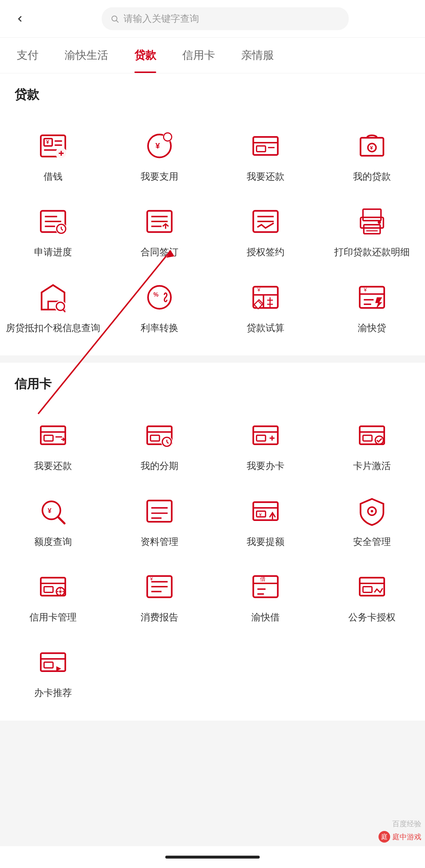 The height and width of the screenshot is (868, 425). I want to click on credit-limit-item: ¥ 我要提额, so click(266, 521).